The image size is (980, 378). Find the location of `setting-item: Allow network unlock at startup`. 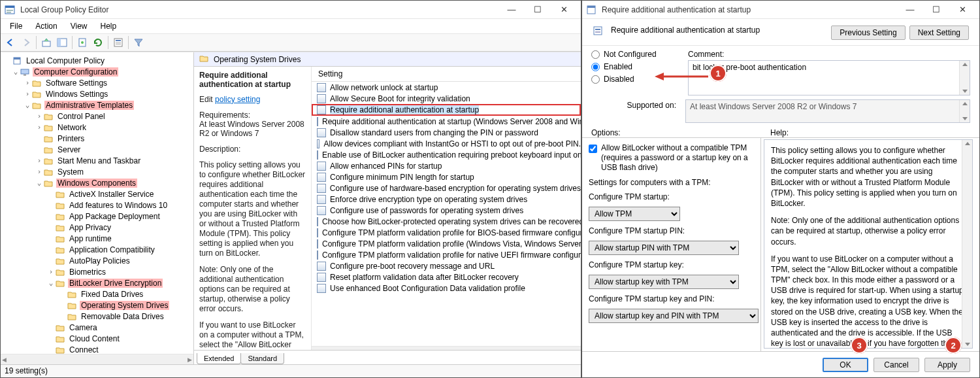

setting-item: Allow network unlock at startup is located at coordinates (446, 88).